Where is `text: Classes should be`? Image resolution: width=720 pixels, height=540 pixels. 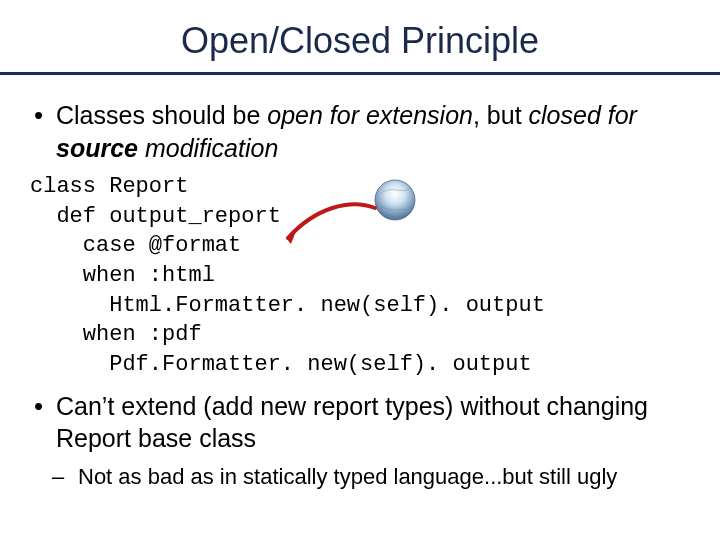 text: Classes should be is located at coordinates (162, 115).